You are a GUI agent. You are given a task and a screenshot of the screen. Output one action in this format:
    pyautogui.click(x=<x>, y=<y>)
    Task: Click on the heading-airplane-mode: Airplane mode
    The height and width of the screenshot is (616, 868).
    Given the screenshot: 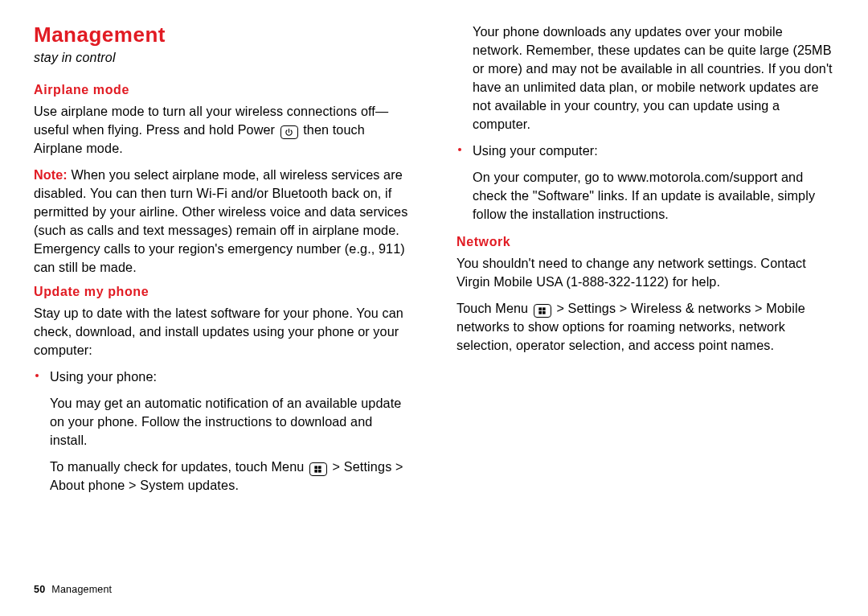 What is the action you would take?
    pyautogui.click(x=223, y=90)
    